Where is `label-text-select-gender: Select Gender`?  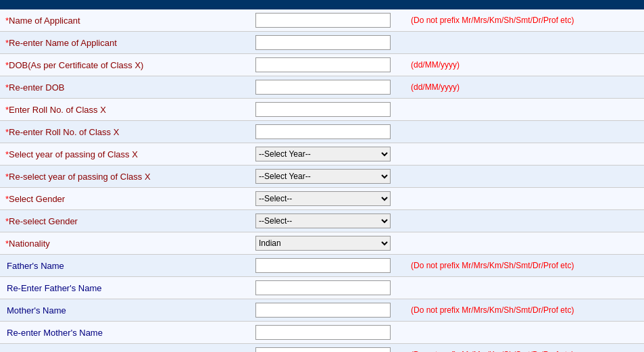
label-text-select-gender: Select Gender is located at coordinates (36, 199).